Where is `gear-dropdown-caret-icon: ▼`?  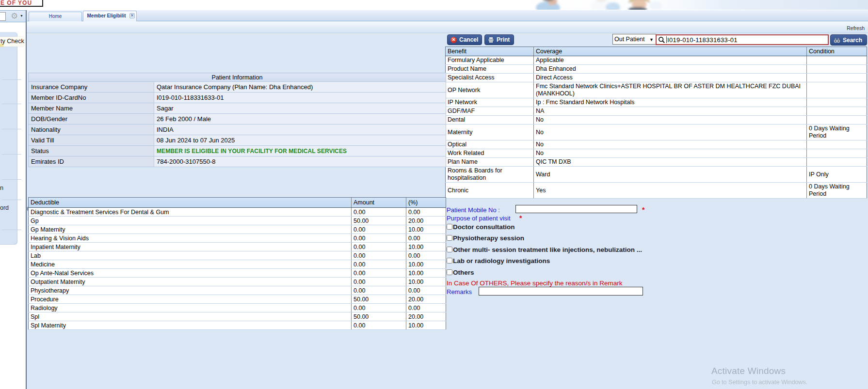
gear-dropdown-caret-icon: ▼ is located at coordinates (21, 16).